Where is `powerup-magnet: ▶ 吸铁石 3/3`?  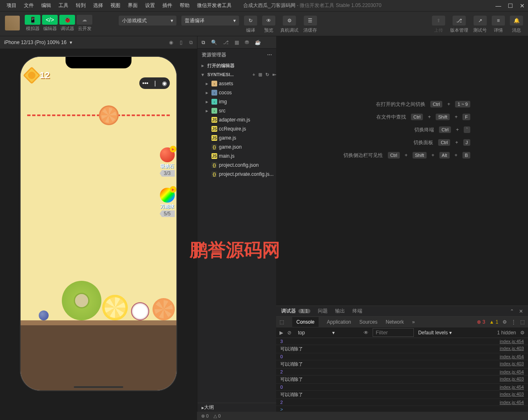 powerup-magnet: ▶ 吸铁石 3/3 is located at coordinates (167, 162).